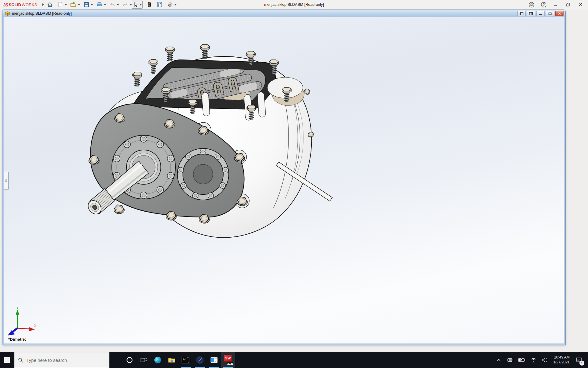  Describe the element at coordinates (284, 13) in the screenshot. I see `document-titlebar: menjac sklop.SLDASM [Read-only]` at that location.